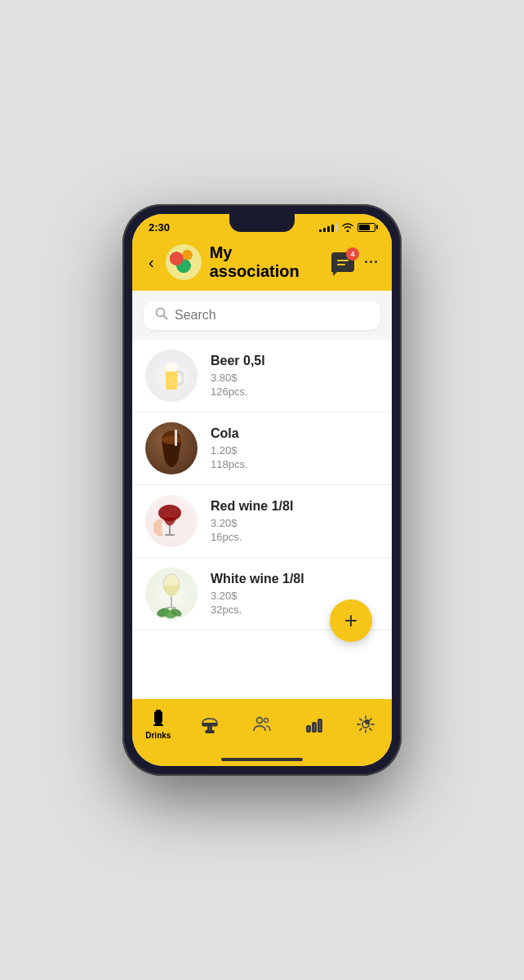 The width and height of the screenshot is (524, 980). Describe the element at coordinates (314, 724) in the screenshot. I see `stats-icon` at that location.